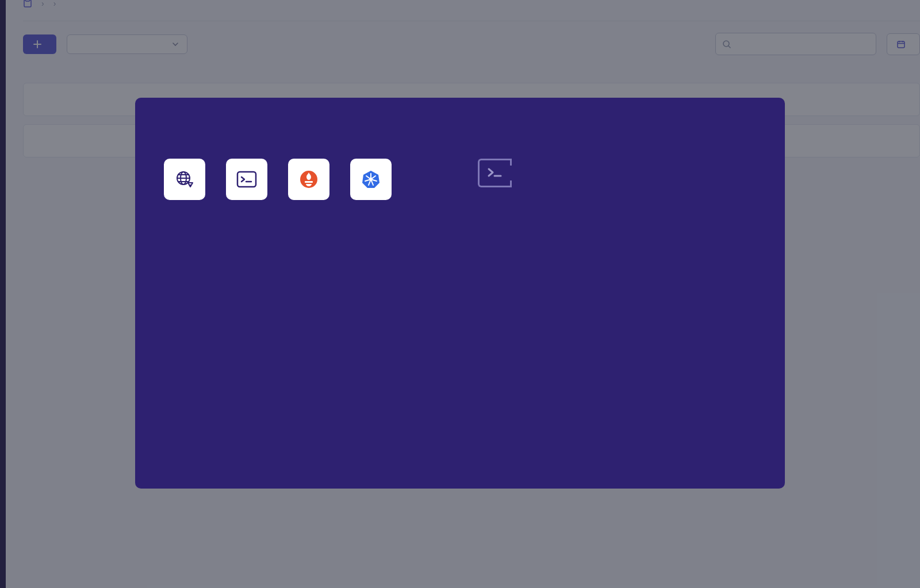 This screenshot has width=920, height=588. What do you see at coordinates (593, 183) in the screenshot?
I see `probe-detail-pane` at bounding box center [593, 183].